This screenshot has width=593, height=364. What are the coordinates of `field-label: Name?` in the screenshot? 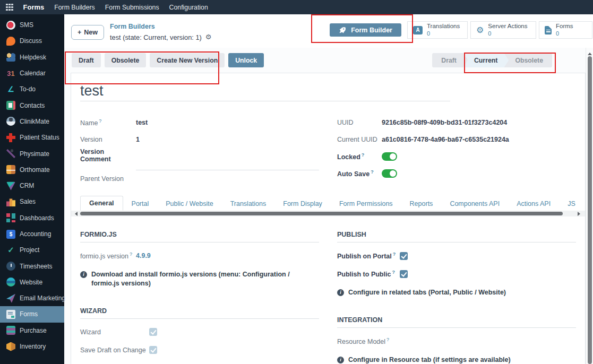 It's located at (108, 123).